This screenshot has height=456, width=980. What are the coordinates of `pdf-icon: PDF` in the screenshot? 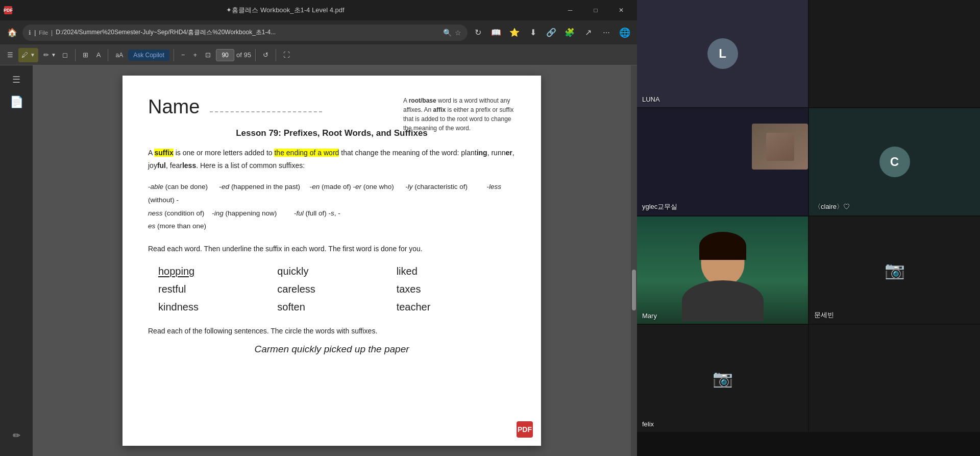 It's located at (8, 10).